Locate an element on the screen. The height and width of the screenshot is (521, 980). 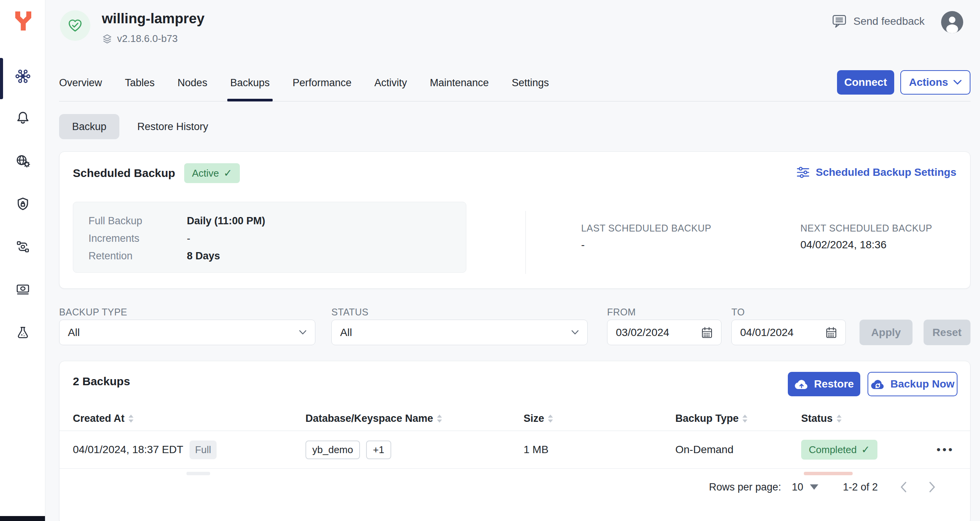
from-date-input: 03/02/2024 is located at coordinates (664, 333).